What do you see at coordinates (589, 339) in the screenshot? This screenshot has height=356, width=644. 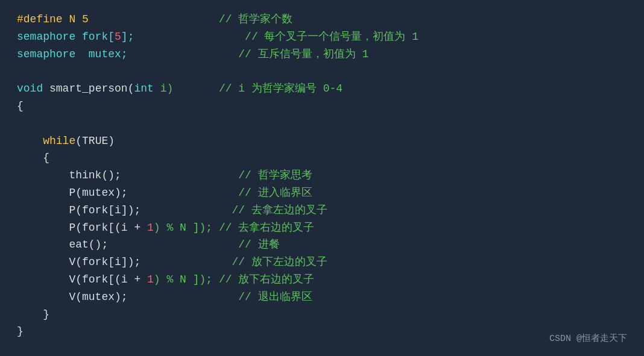 I see `watermark: CSDN @恒者走天下` at bounding box center [589, 339].